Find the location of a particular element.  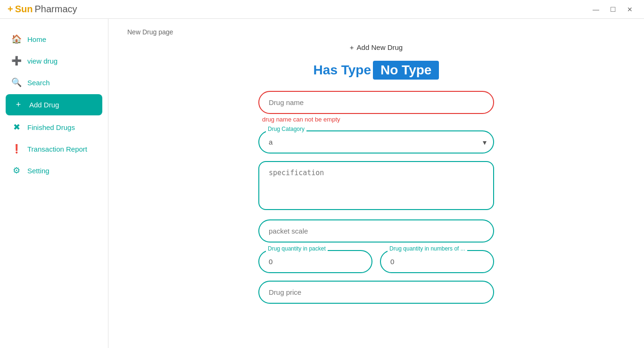

packet-scale-field is located at coordinates (376, 231).